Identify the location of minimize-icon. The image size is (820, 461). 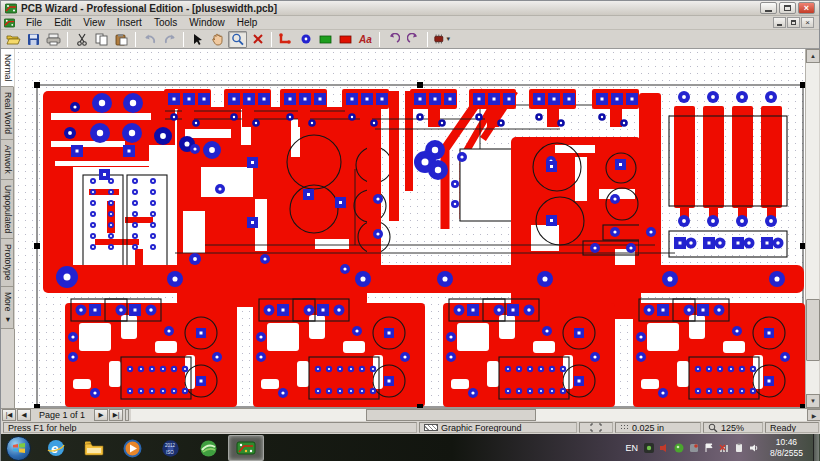
(768, 11).